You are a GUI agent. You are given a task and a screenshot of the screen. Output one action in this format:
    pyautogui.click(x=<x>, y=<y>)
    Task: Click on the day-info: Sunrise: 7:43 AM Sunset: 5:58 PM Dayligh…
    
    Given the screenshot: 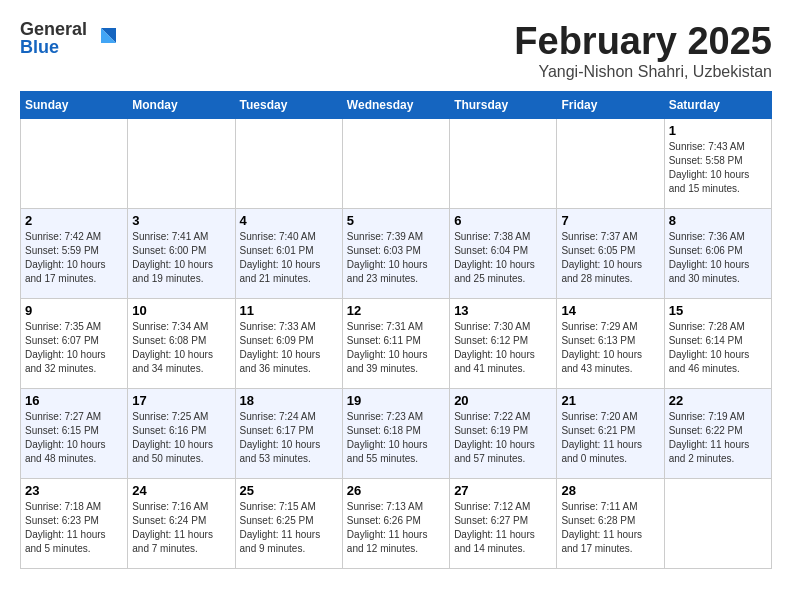 What is the action you would take?
    pyautogui.click(x=718, y=168)
    